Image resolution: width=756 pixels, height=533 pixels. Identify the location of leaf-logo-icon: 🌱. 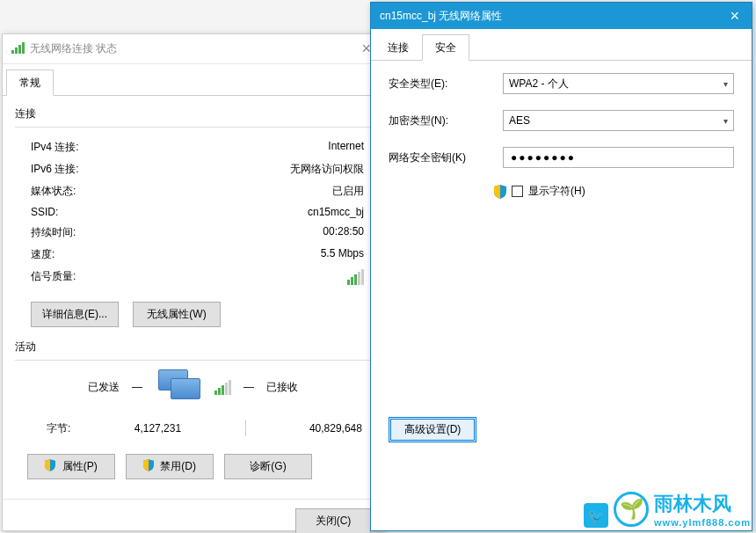
(631, 509).